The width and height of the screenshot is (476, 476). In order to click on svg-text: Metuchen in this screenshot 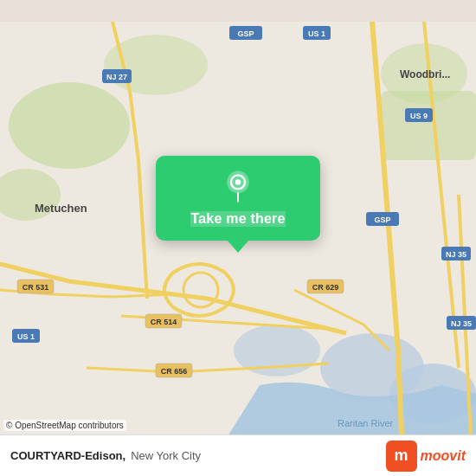, I will do `click(61, 208)`.